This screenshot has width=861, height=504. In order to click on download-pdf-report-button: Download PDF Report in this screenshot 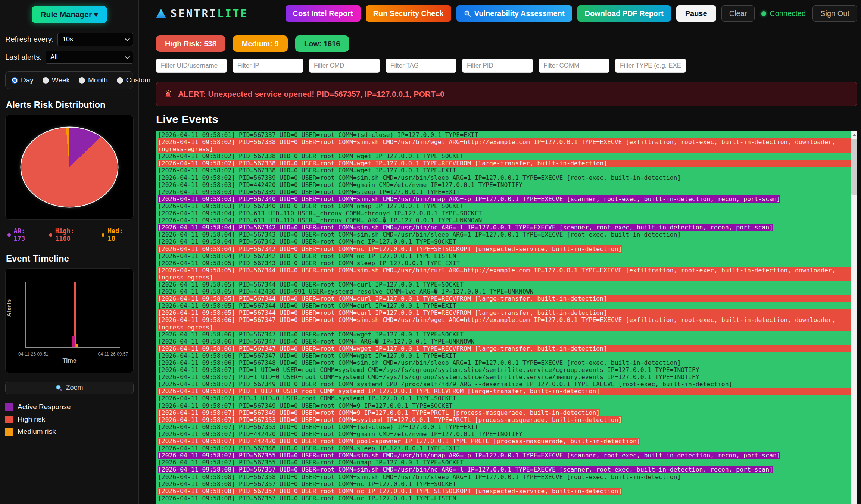, I will do `click(624, 13)`.